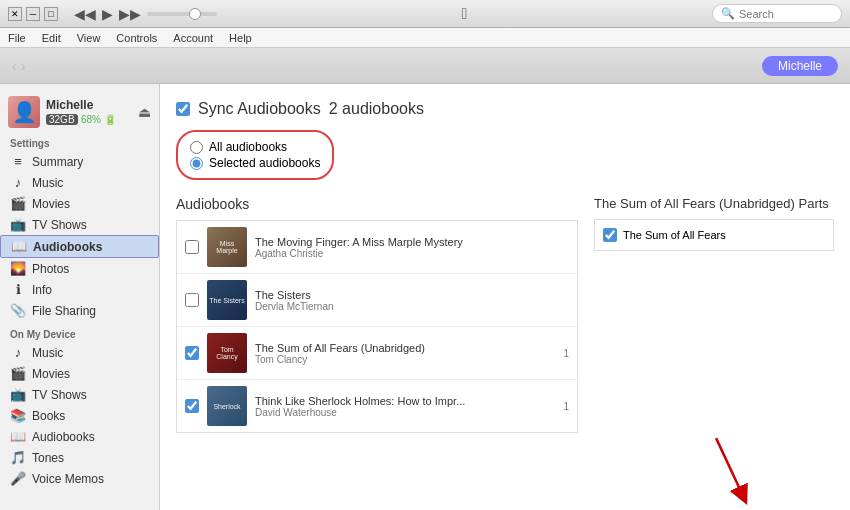 The height and width of the screenshot is (510, 850). I want to click on book-3-author: Tom Clancy, so click(405, 360).